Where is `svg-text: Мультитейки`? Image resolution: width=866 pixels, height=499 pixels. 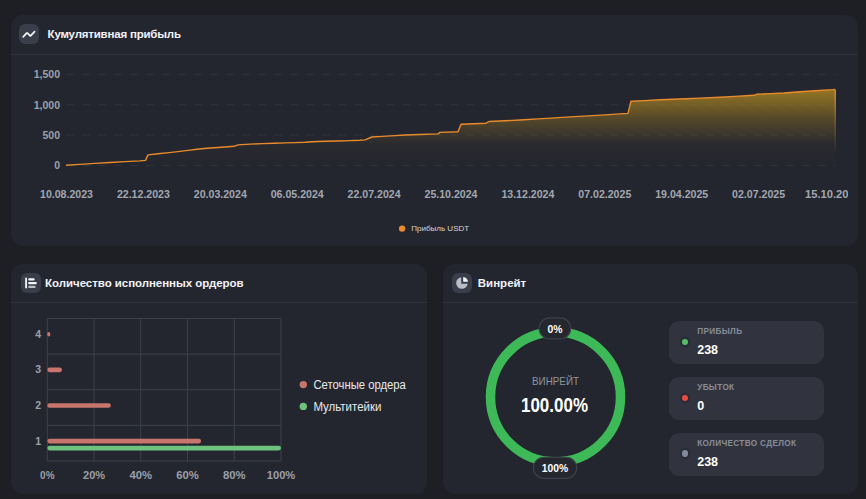
svg-text: Мультитейки is located at coordinates (347, 406).